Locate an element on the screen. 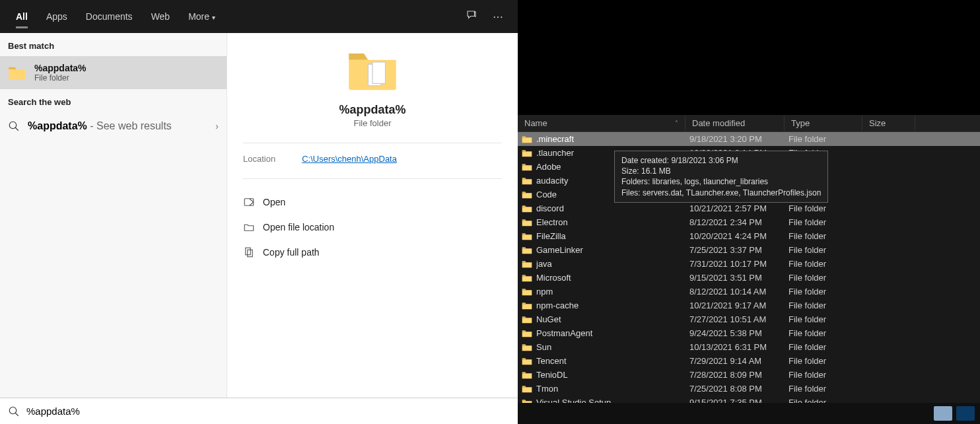 The image size is (980, 424). tab-apps: Apps is located at coordinates (57, 17).